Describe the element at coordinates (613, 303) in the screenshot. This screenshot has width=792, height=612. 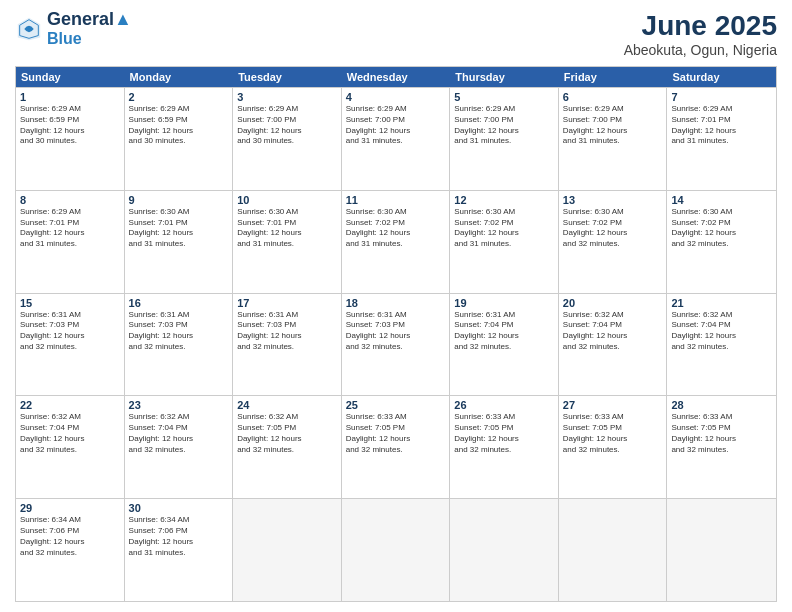
I see `day-number: 20` at that location.